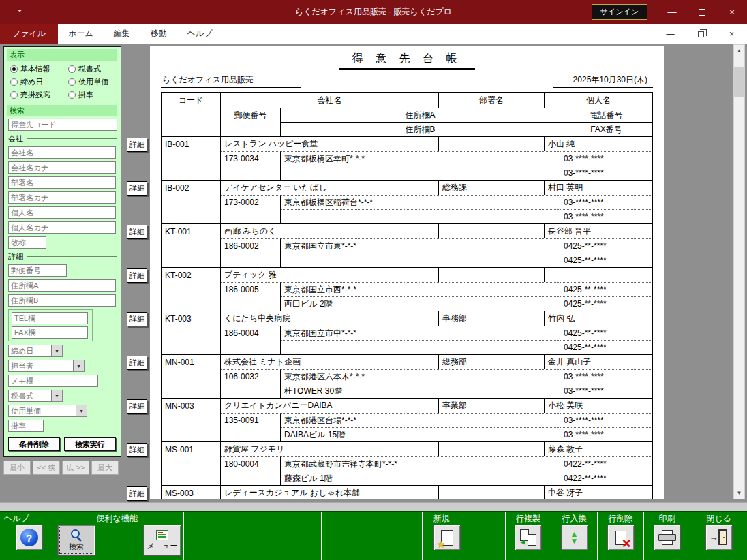  Describe the element at coordinates (30, 351) in the screenshot. I see `closing-day-input` at that location.